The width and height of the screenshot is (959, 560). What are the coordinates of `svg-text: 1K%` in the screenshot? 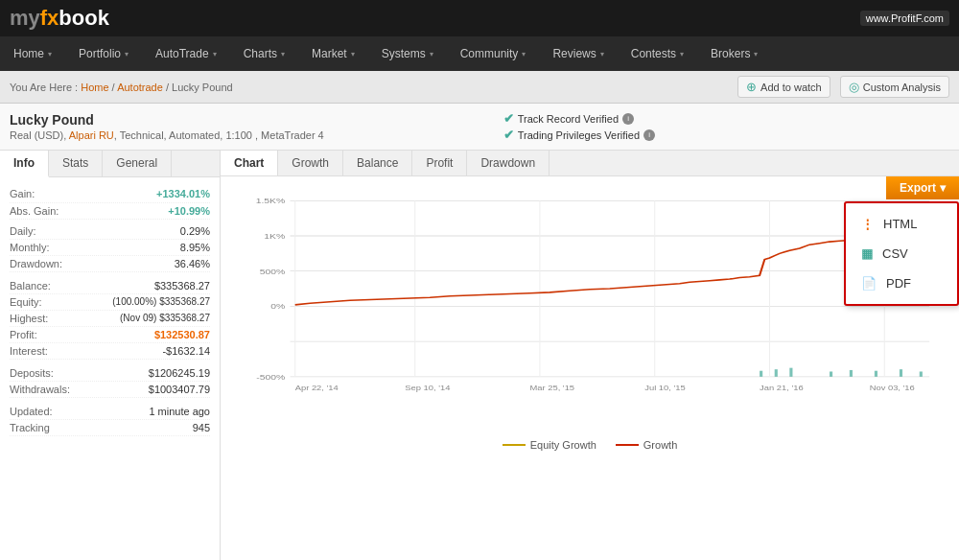 It's located at (274, 236).